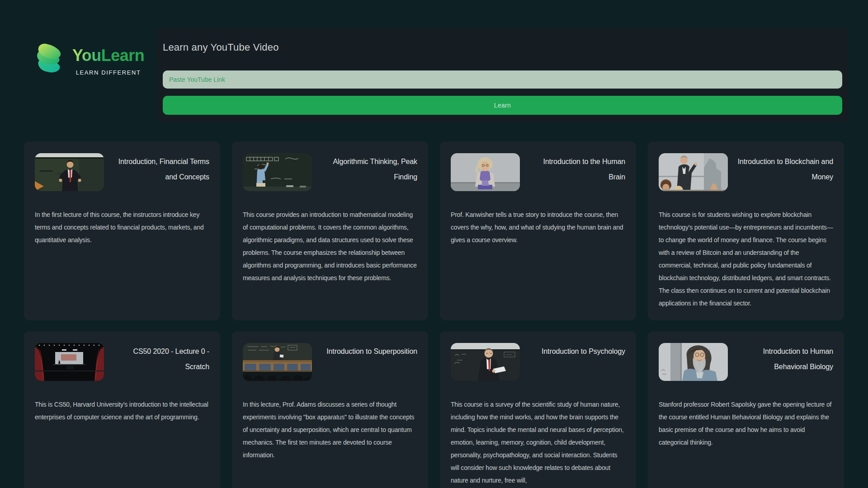 The width and height of the screenshot is (868, 488). I want to click on course-description: This course is a survey of the scientifi…, so click(538, 442).